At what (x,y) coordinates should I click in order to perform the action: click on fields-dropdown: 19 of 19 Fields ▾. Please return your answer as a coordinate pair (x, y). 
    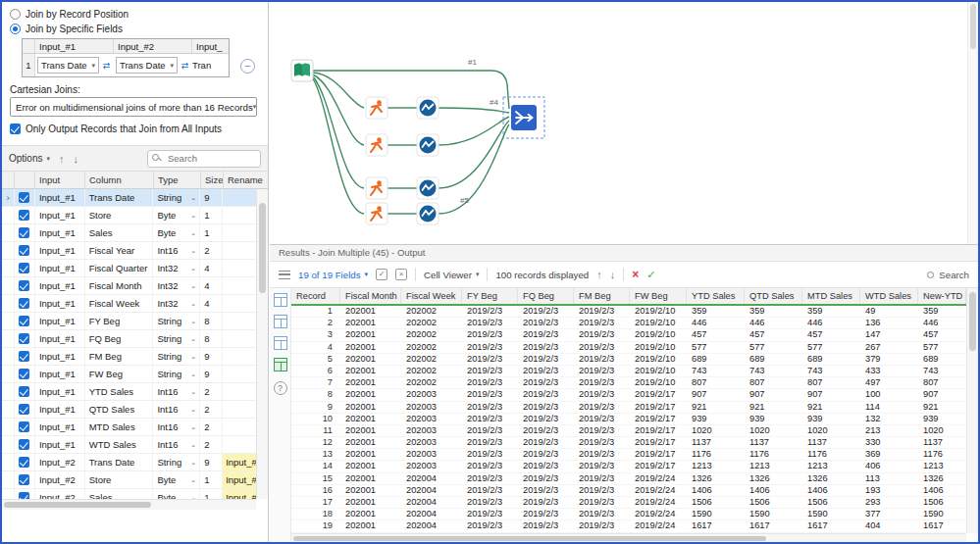
    Looking at the image, I should click on (334, 274).